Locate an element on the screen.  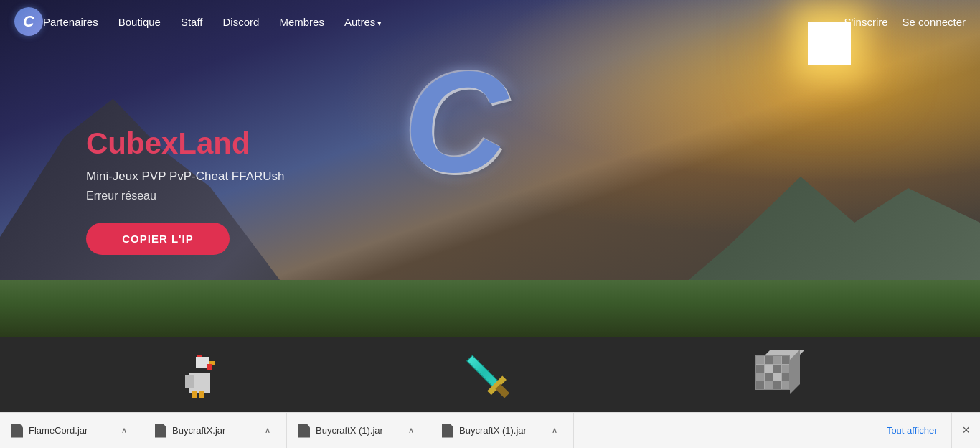
hero-title-white: Cubex is located at coordinates (132, 144).